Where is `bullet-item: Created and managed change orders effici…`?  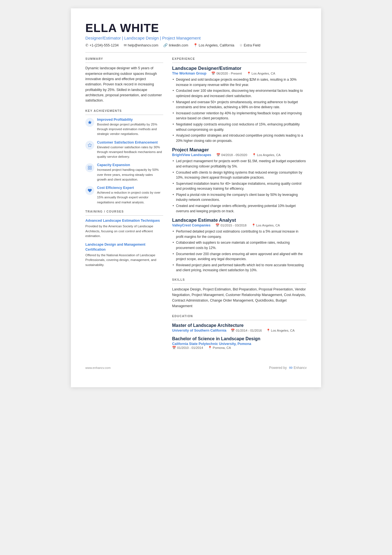 bullet-item: Created and managed change orders effici… is located at coordinates (239, 209).